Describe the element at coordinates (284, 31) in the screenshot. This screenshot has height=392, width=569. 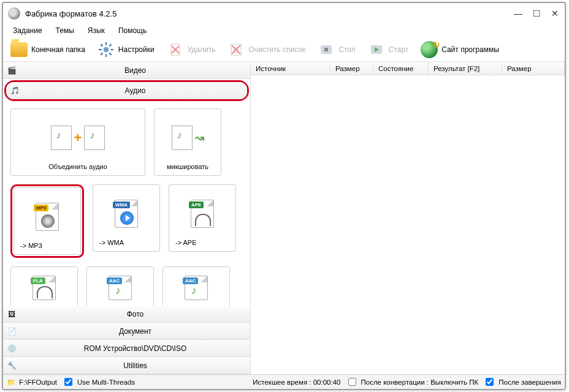
I see `menubar: Задание Темы Язык Помощь` at that location.